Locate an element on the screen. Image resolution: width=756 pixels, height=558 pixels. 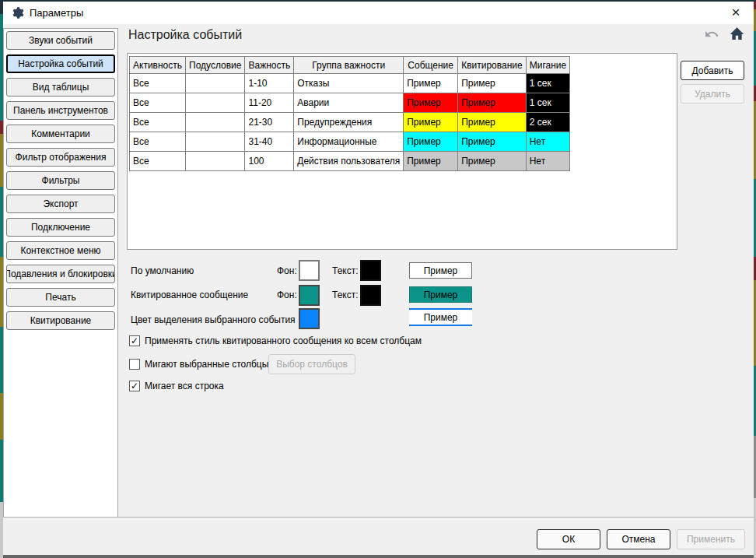
title-bar: Параметры × is located at coordinates (378, 12).